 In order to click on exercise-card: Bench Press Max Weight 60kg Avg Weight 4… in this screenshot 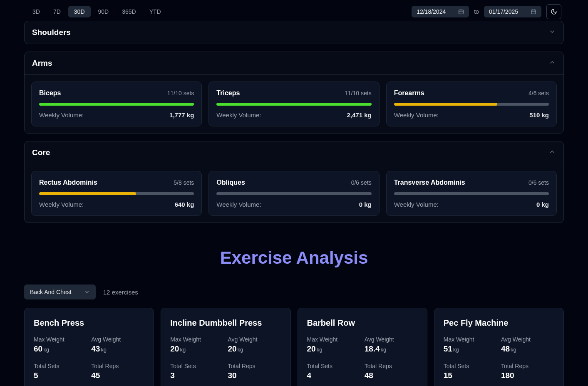, I will do `click(89, 347)`.